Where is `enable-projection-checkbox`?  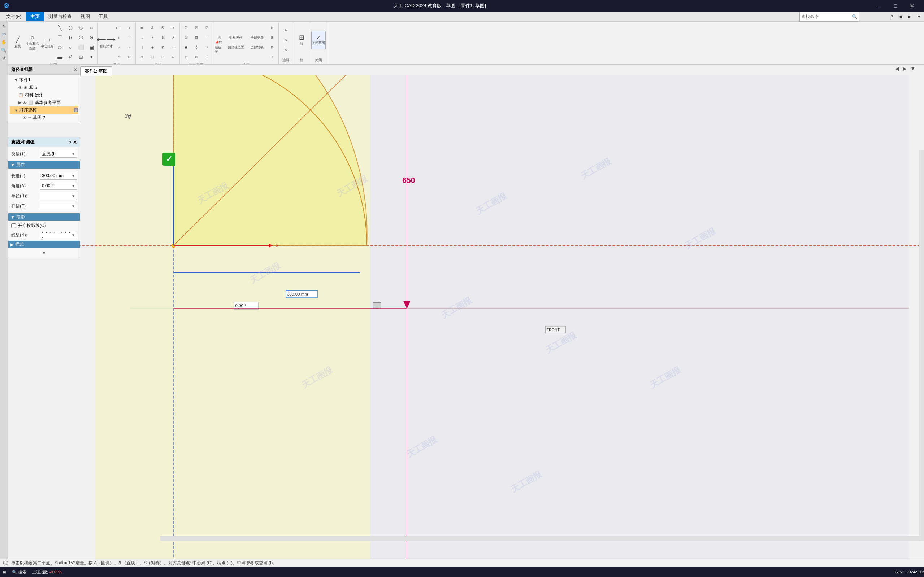 enable-projection-checkbox is located at coordinates (14, 226).